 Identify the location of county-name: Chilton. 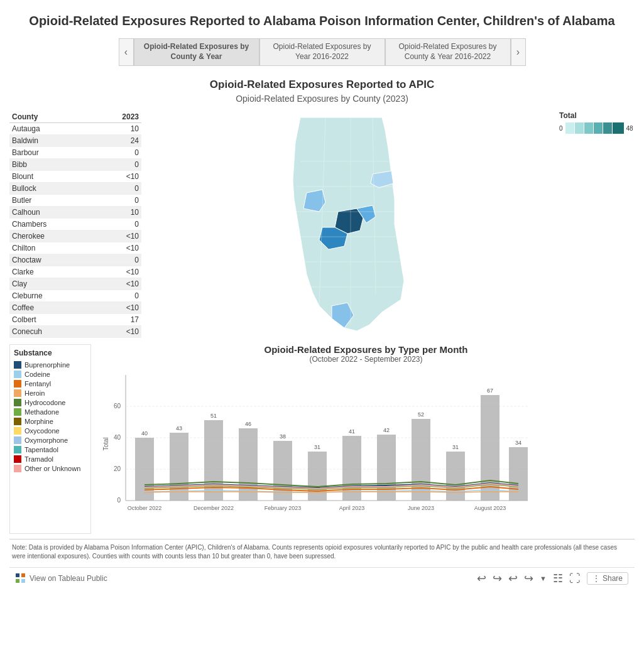
(52, 249).